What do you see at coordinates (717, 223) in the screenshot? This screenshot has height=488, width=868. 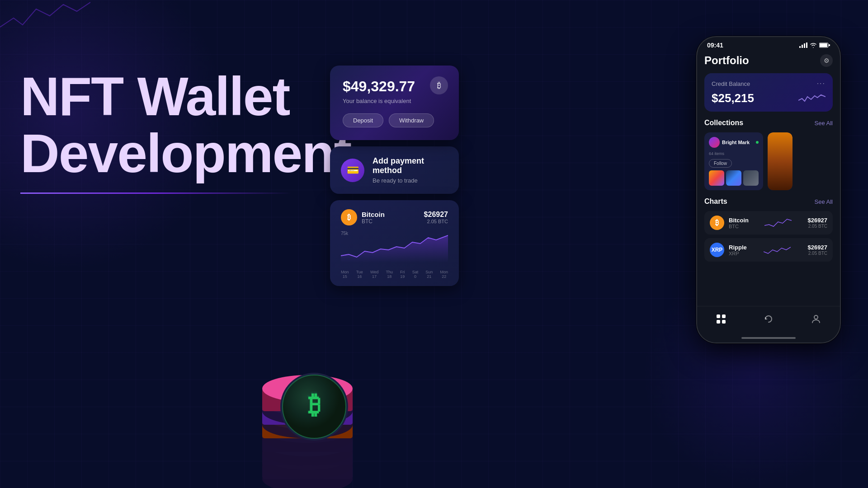 I see `btc-coin-icon: ₿` at bounding box center [717, 223].